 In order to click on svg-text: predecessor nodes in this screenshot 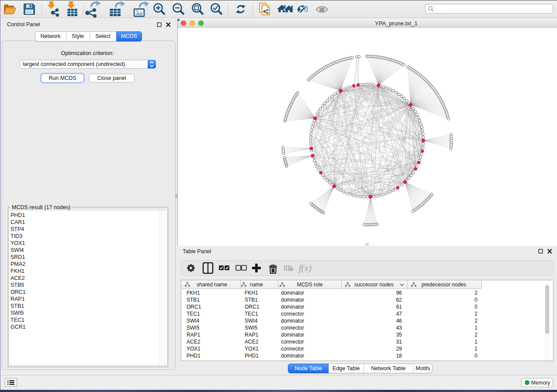, I will do `click(444, 285)`.